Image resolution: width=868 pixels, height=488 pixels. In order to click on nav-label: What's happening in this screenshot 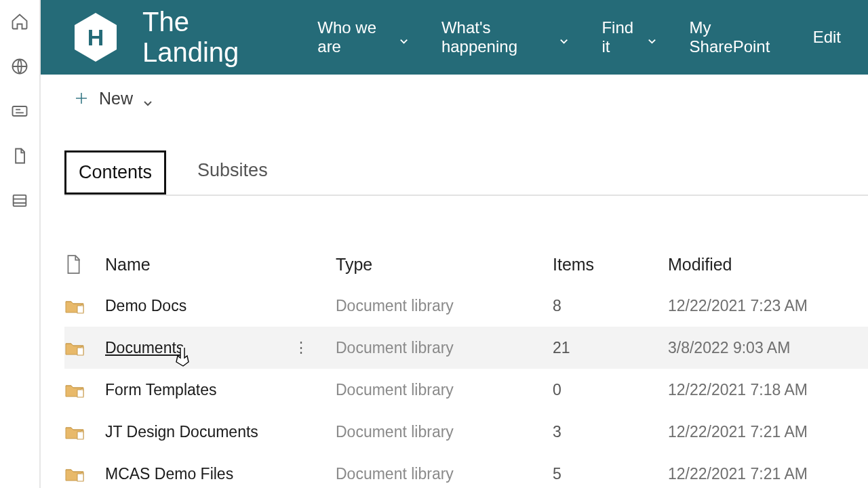, I will do `click(496, 37)`.